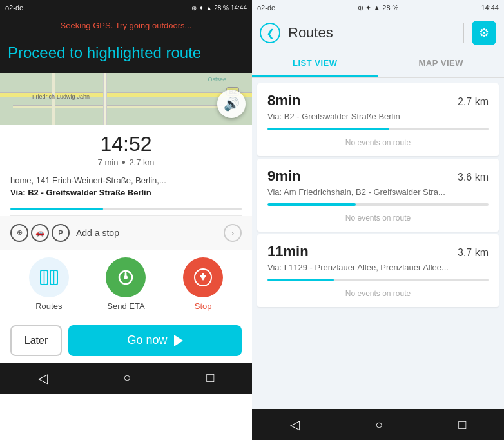 The image size is (504, 440). What do you see at coordinates (40, 233) in the screenshot?
I see `stop-icon-car: 🚗` at bounding box center [40, 233].